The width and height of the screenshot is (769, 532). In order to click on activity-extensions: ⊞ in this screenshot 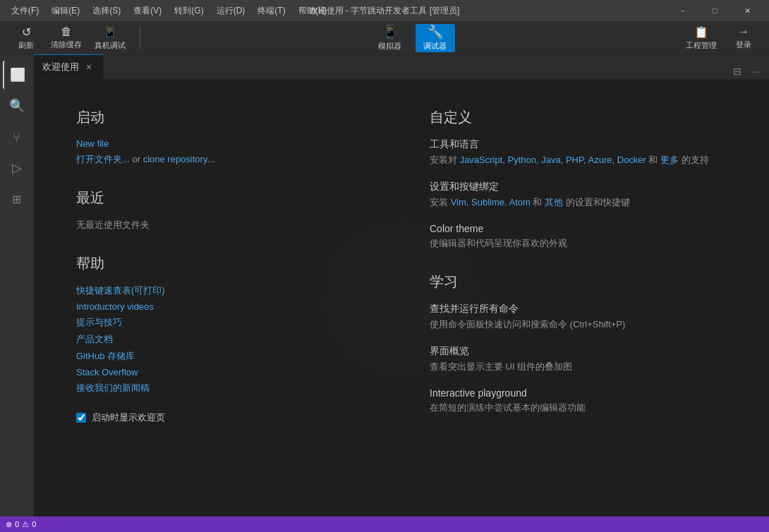, I will do `click(17, 199)`.